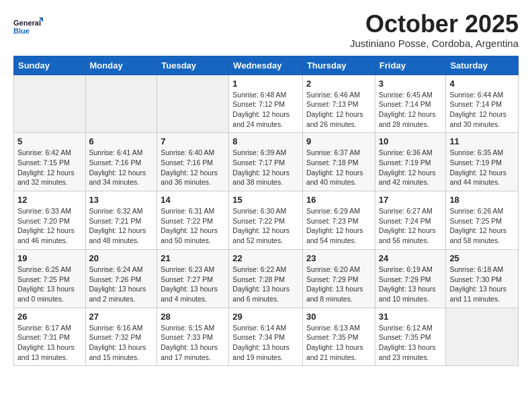 The image size is (532, 411). Describe the element at coordinates (482, 110) in the screenshot. I see `day-info: Sunrise: 6:44 AM Sunset: 7:14 PM Dayligh…` at that location.